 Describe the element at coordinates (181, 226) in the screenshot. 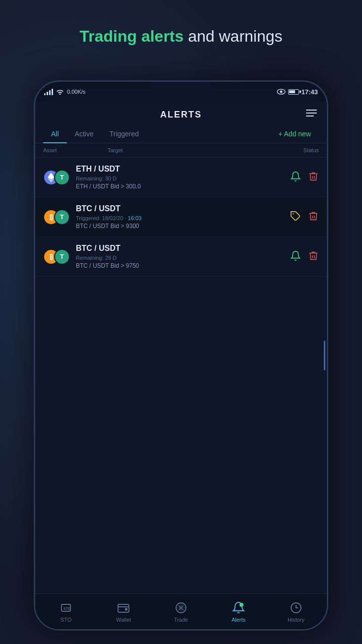

I see `alert-condition-2: BTC / USDT Bid > 9300` at that location.